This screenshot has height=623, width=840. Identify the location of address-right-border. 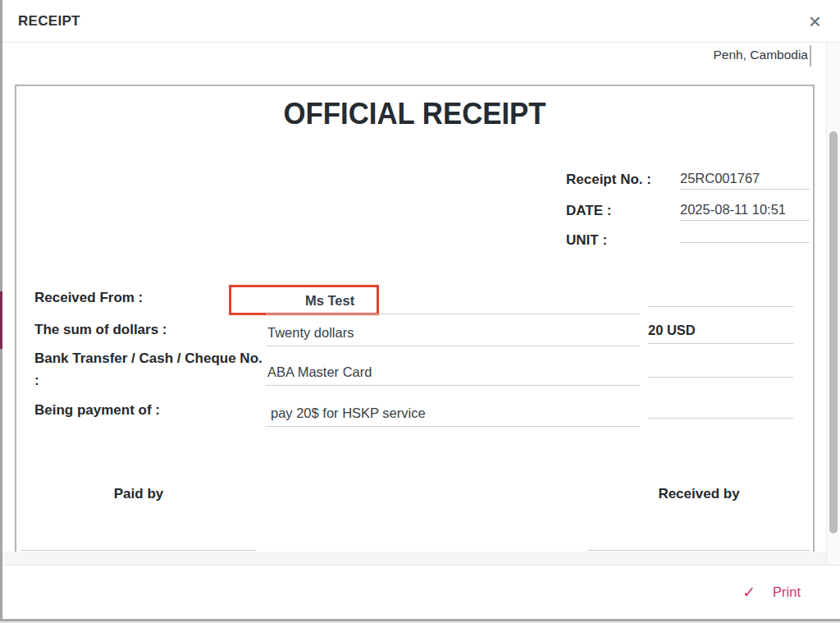
(810, 56).